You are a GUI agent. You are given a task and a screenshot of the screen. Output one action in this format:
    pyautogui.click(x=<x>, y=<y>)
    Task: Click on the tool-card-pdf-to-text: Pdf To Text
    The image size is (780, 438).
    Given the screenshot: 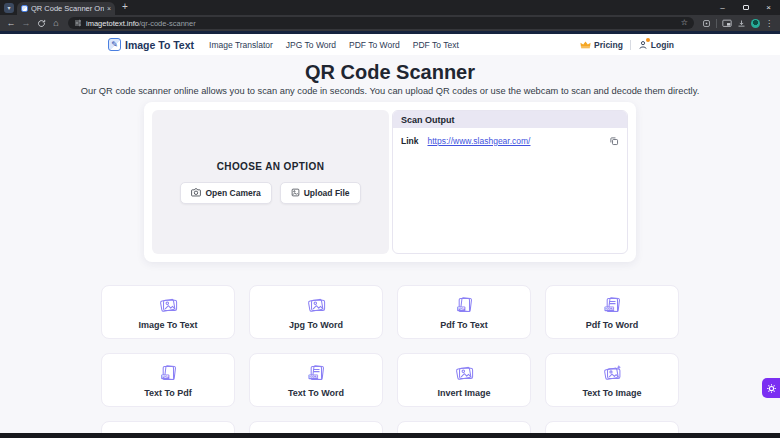 What is the action you would take?
    pyautogui.click(x=464, y=312)
    